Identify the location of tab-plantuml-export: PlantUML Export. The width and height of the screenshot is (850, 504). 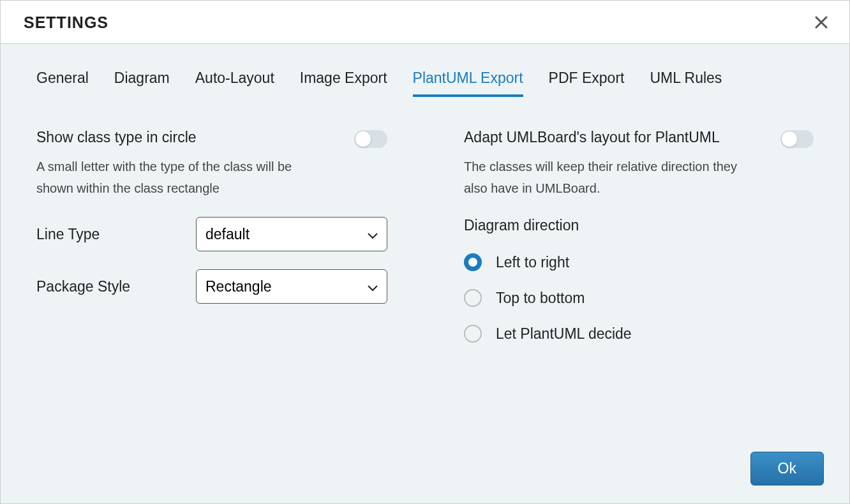
(468, 83).